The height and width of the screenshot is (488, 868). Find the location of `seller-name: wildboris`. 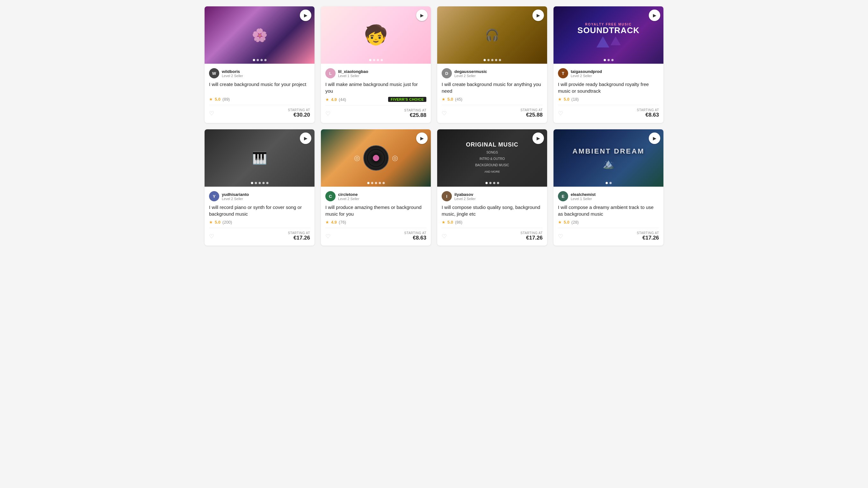

seller-name: wildboris is located at coordinates (232, 71).